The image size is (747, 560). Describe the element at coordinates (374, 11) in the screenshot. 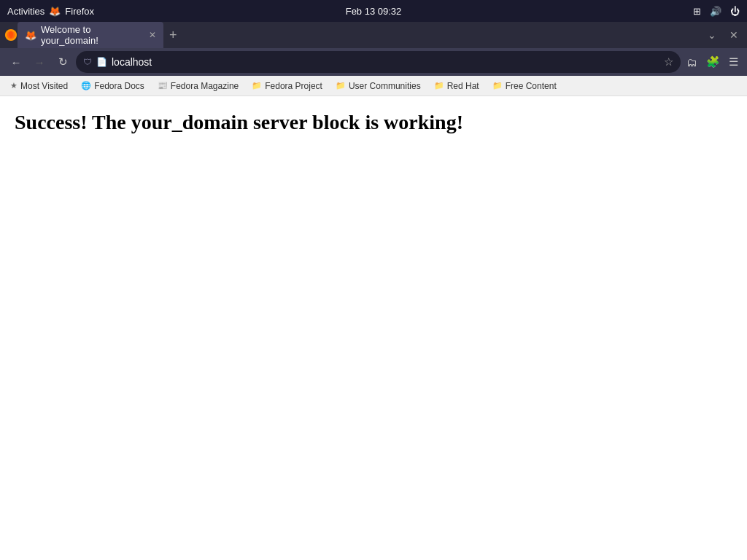

I see `system-bar: Activities 🦊 Firefox Feb 13 09:32 ⊞ 🔊 ⏻` at that location.